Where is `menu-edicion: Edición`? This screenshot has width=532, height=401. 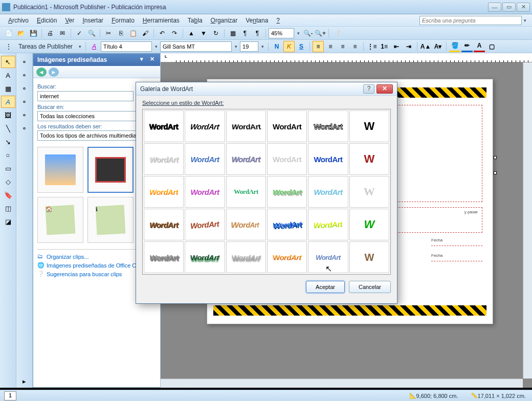 menu-edicion: Edición is located at coordinates (47, 20).